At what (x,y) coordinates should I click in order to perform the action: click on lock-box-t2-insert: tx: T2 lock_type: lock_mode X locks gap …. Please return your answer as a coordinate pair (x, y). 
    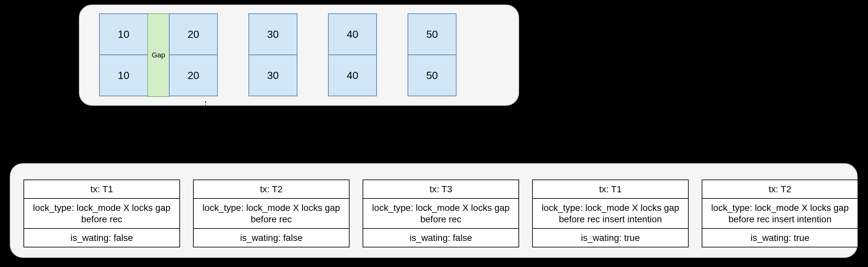
    Looking at the image, I should click on (780, 214).